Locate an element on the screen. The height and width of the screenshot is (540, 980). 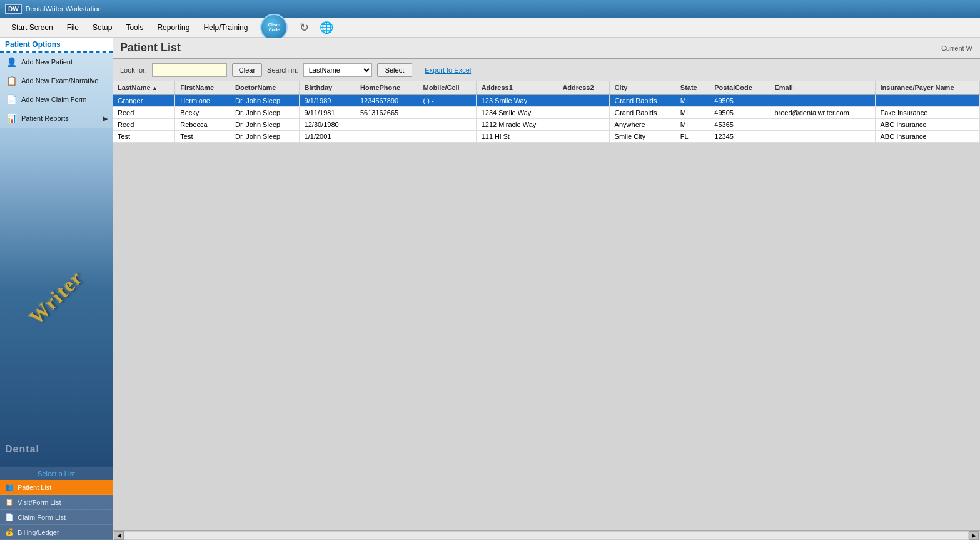
cell-postalCode: 12345 is located at coordinates (739, 136).